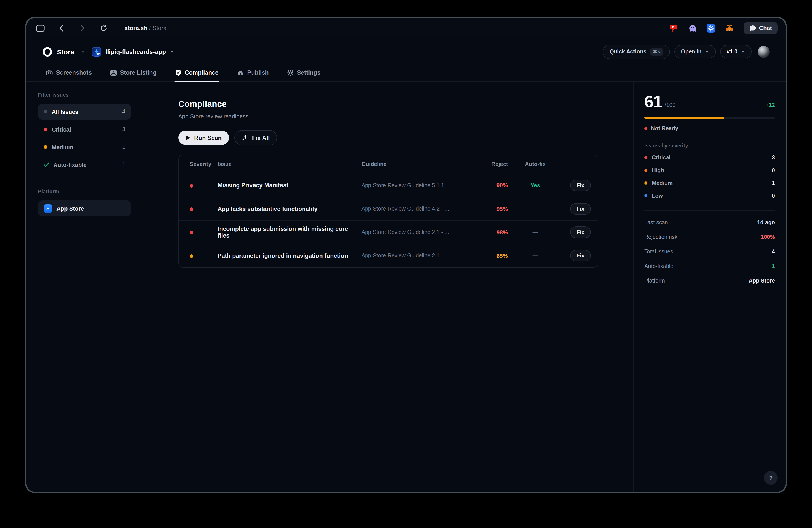  What do you see at coordinates (661, 157) in the screenshot?
I see `severity-label: Critical` at bounding box center [661, 157].